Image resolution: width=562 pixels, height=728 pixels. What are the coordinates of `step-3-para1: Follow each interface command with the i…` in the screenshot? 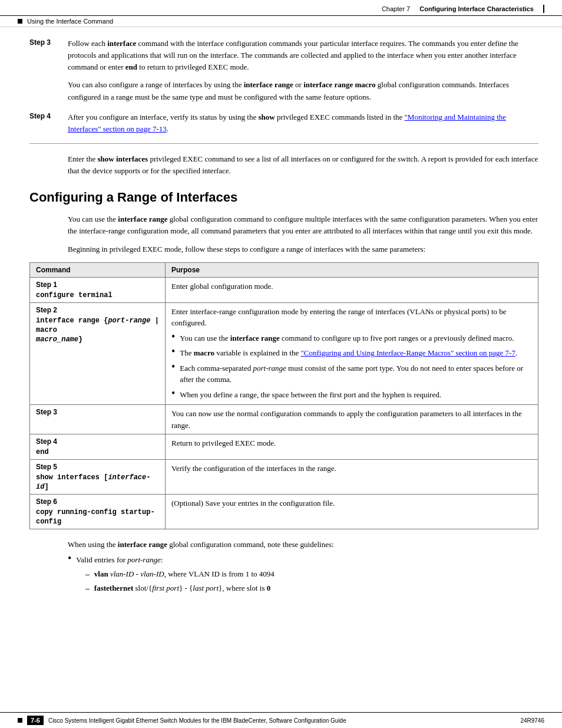 It's located at (303, 55).